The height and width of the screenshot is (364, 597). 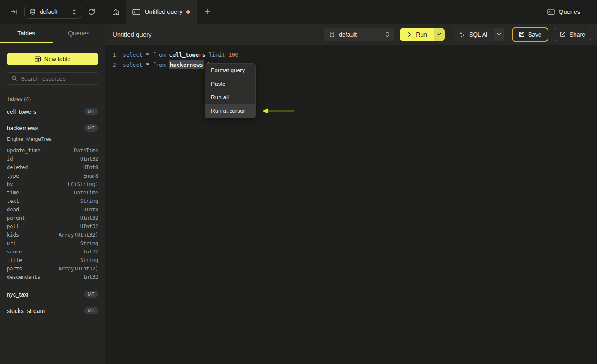 I want to click on column-row: idUInt32, so click(x=52, y=159).